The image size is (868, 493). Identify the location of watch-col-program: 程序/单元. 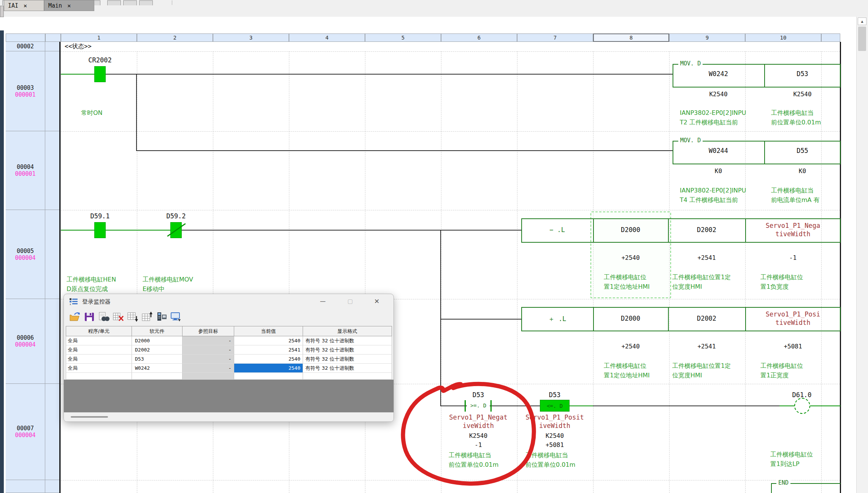
(99, 331).